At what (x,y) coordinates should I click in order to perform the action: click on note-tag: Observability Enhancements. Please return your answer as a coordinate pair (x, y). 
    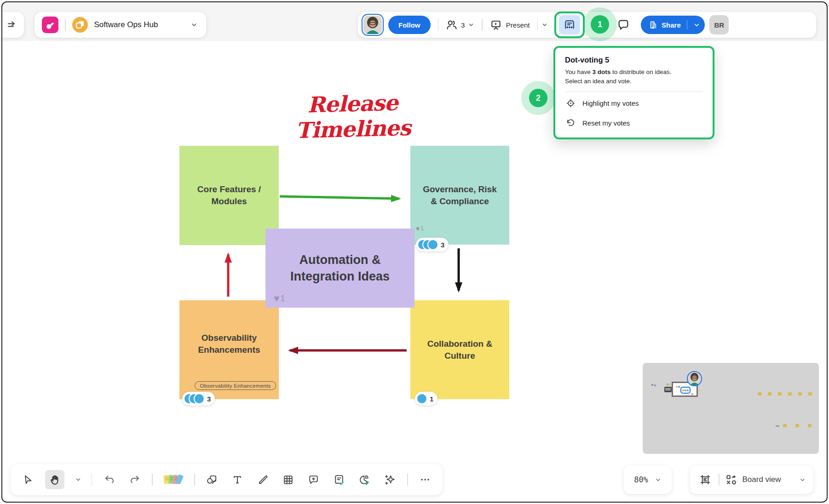
    Looking at the image, I should click on (236, 385).